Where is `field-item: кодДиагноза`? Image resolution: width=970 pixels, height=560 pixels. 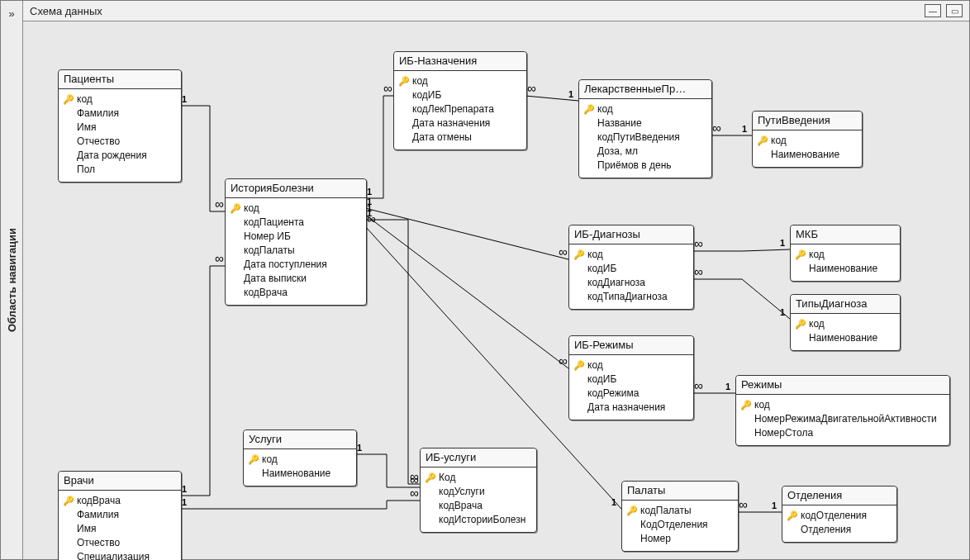 field-item: кодДиагноза is located at coordinates (631, 282).